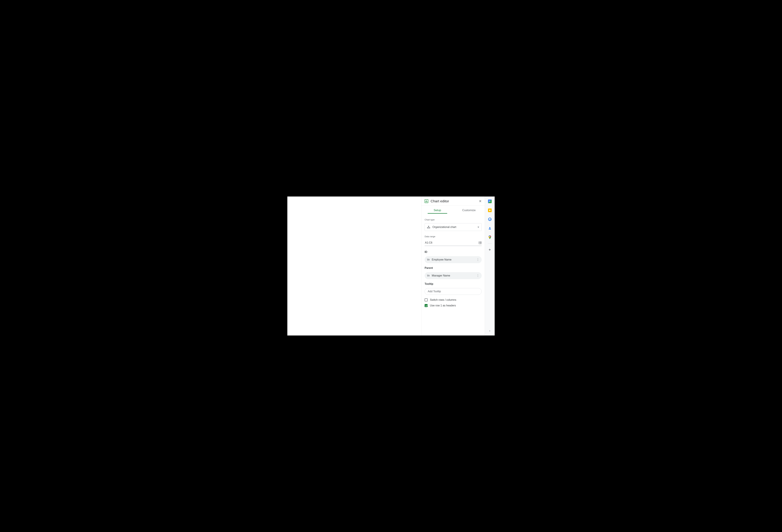 Image resolution: width=782 pixels, height=532 pixels. I want to click on tab-setup: Setup, so click(437, 211).